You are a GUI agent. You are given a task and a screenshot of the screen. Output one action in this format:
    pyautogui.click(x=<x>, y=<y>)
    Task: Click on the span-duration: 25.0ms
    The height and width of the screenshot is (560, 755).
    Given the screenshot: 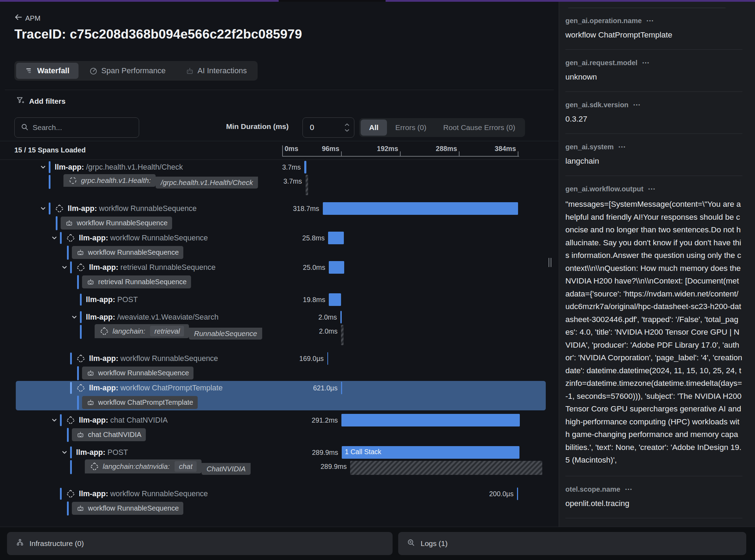 What is the action you would take?
    pyautogui.click(x=314, y=268)
    